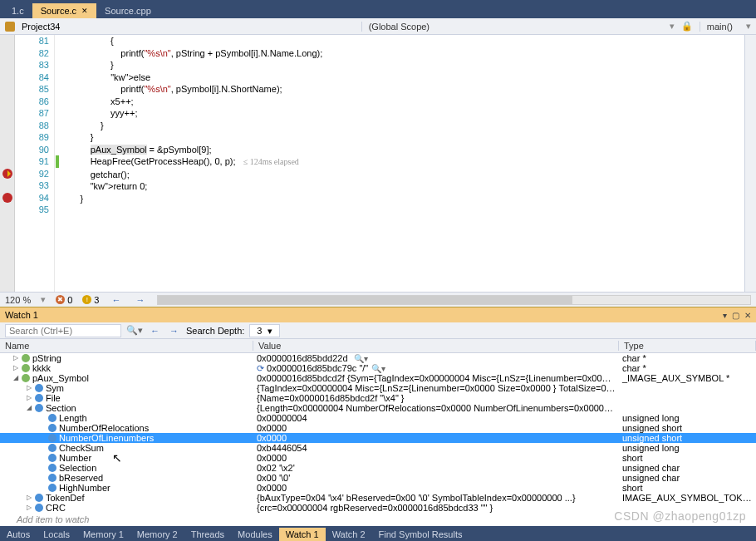  Describe the element at coordinates (750, 163) in the screenshot. I see `vertical-scrollbar` at that location.